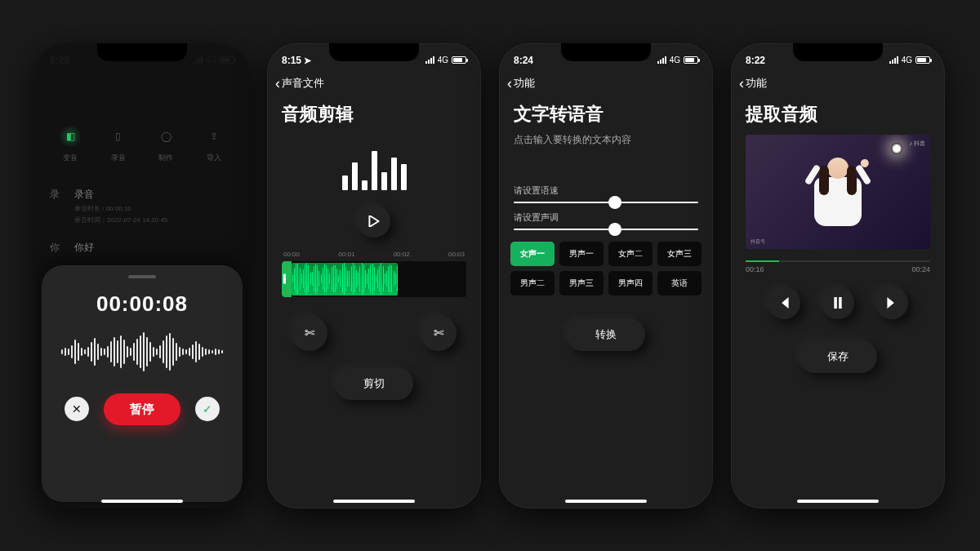 The image size is (980, 551). Describe the element at coordinates (838, 261) in the screenshot. I see `progress-bar` at that location.